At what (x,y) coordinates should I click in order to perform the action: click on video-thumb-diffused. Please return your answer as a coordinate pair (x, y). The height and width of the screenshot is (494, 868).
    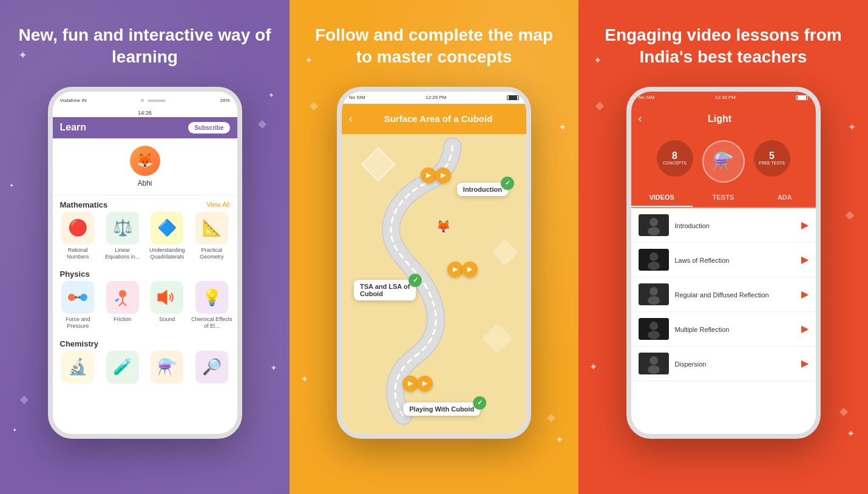
    Looking at the image, I should click on (654, 294).